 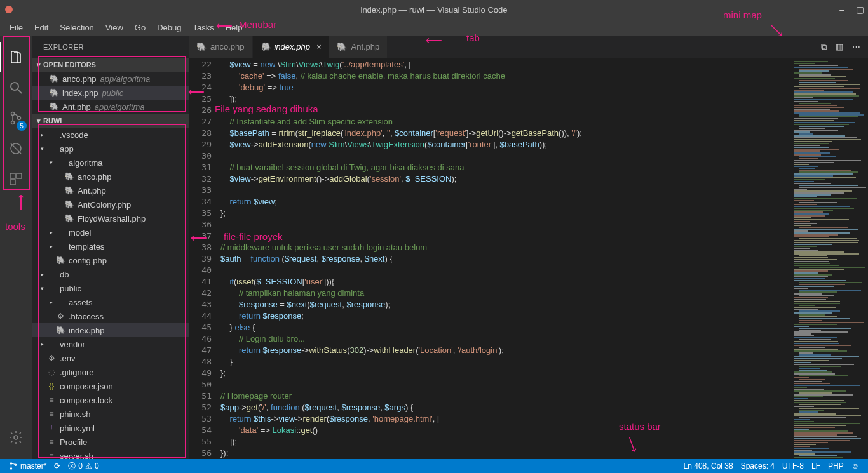 I want to click on open-editor-item: 🐘anco.phpapp/algoritma, so click(x=111, y=79).